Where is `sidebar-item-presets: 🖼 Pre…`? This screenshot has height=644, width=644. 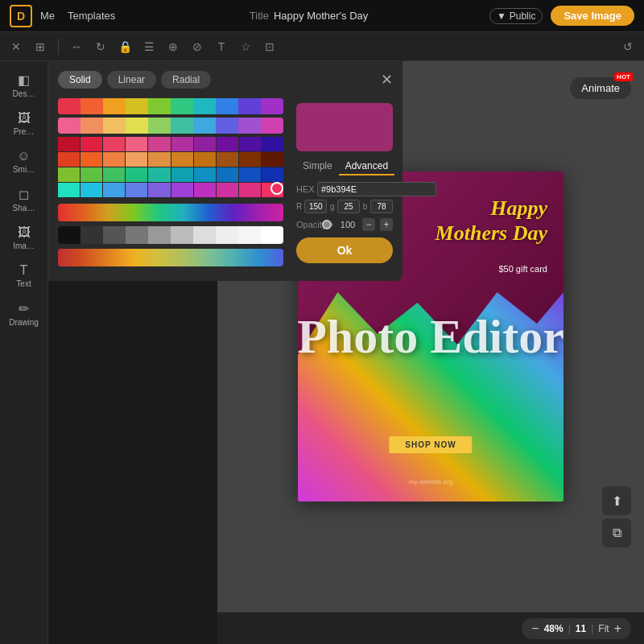
sidebar-item-presets: 🖼 Pre… is located at coordinates (24, 124).